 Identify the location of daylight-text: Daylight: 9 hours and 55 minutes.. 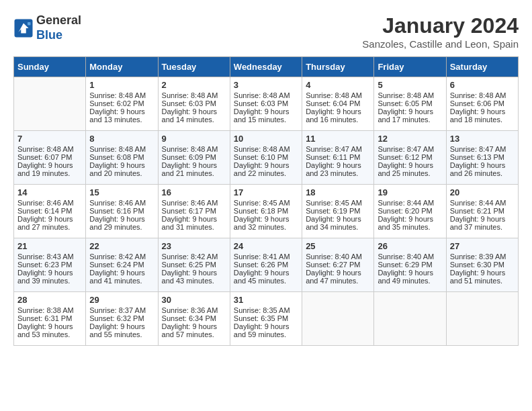
(122, 330).